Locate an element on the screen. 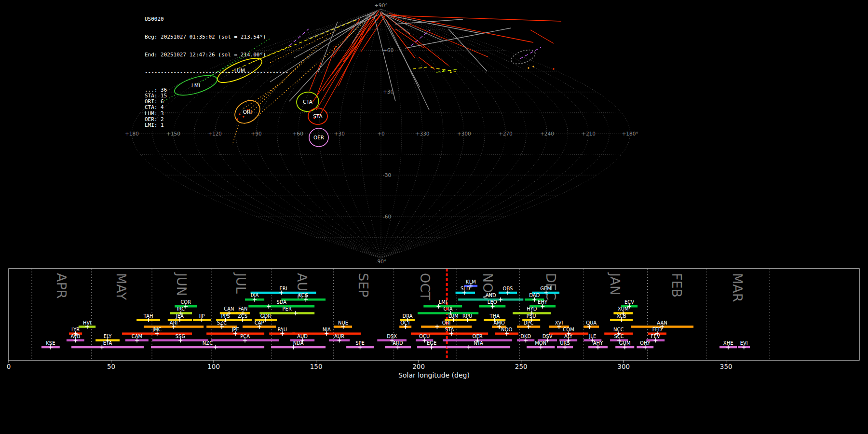 The image size is (868, 434). shower-xhe: XHE is located at coordinates (728, 345).